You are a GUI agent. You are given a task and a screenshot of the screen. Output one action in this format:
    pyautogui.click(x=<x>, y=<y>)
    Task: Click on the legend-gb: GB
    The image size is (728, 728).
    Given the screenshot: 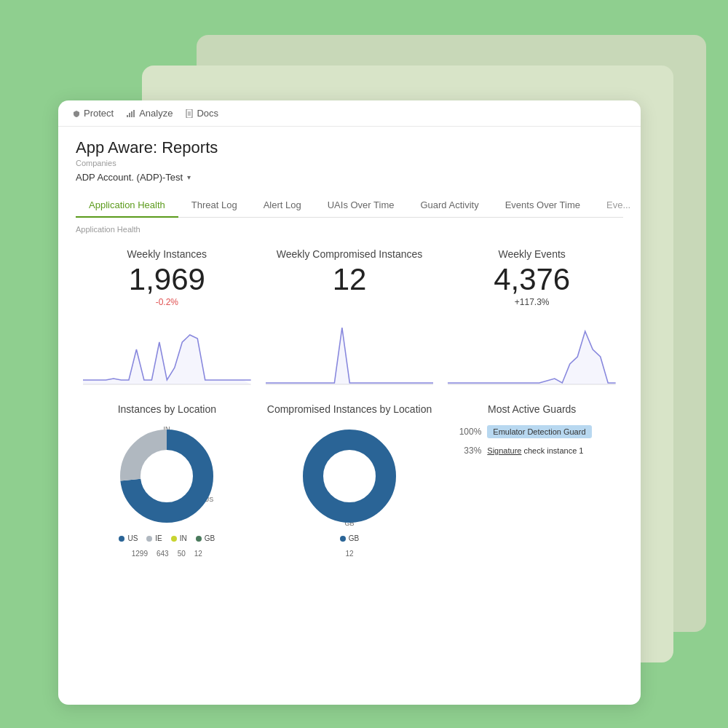 What is the action you would take?
    pyautogui.click(x=205, y=539)
    